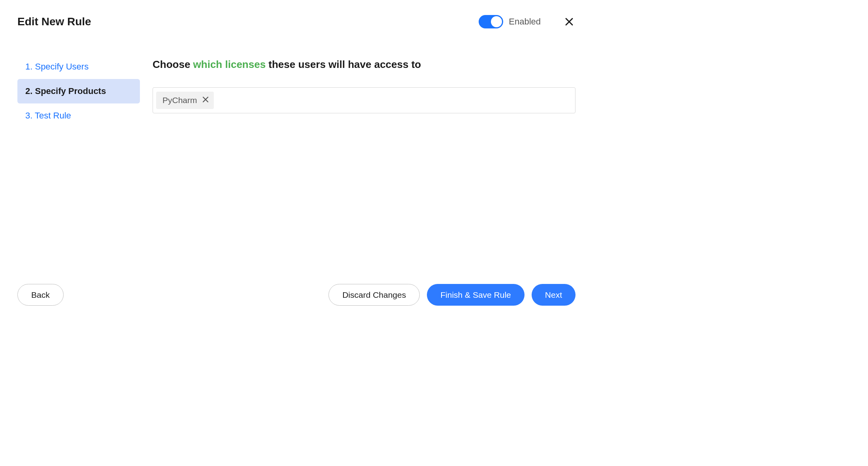  Describe the element at coordinates (491, 22) in the screenshot. I see `enabled-toggle` at that location.